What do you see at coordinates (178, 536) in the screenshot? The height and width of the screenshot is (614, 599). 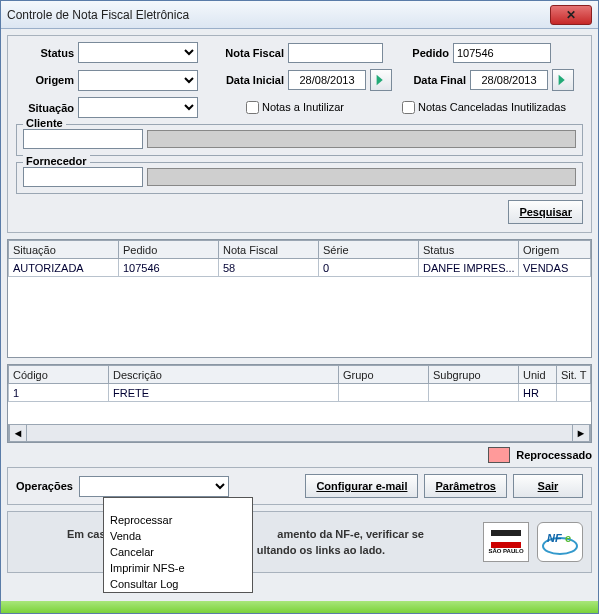 I see `dropdown-item-venda: Venda` at bounding box center [178, 536].